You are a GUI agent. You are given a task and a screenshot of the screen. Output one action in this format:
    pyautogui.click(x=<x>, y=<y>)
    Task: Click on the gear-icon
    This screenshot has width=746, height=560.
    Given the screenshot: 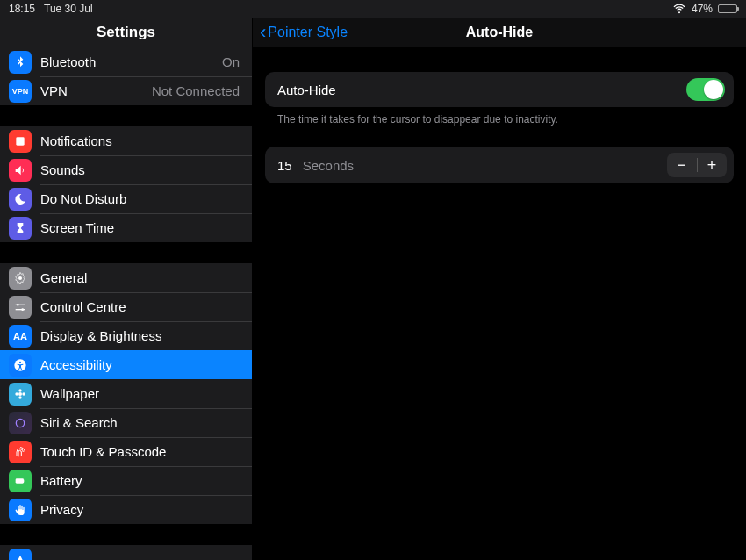 What is the action you would take?
    pyautogui.click(x=20, y=278)
    